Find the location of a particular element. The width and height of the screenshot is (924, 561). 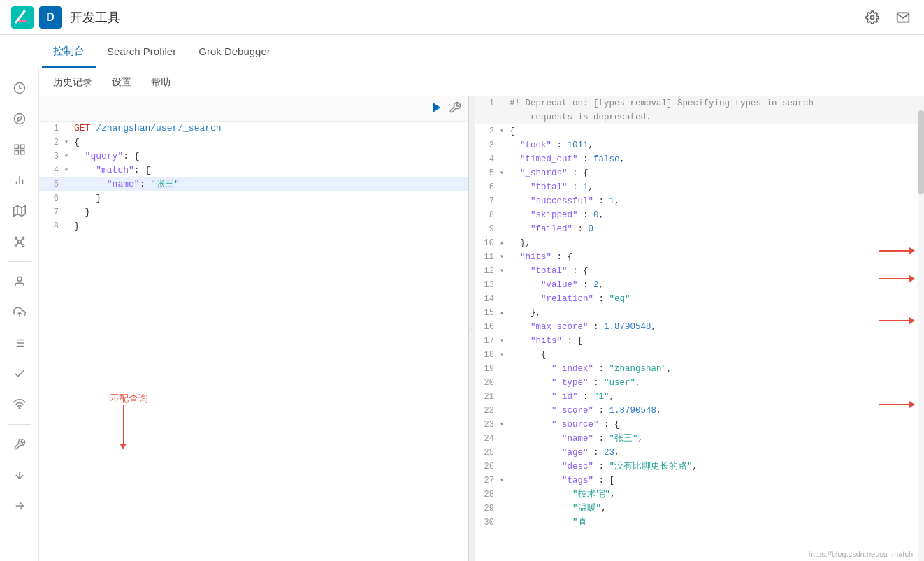

r-code-line-12: 12 ▾ "total" : { is located at coordinates (699, 271).